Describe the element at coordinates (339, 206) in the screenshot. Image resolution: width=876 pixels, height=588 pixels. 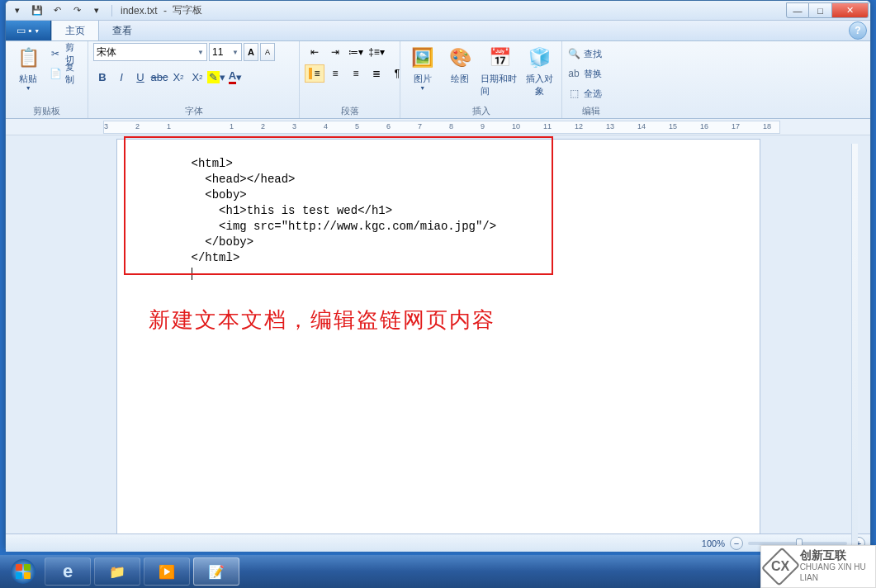
I see `annotation-box` at that location.